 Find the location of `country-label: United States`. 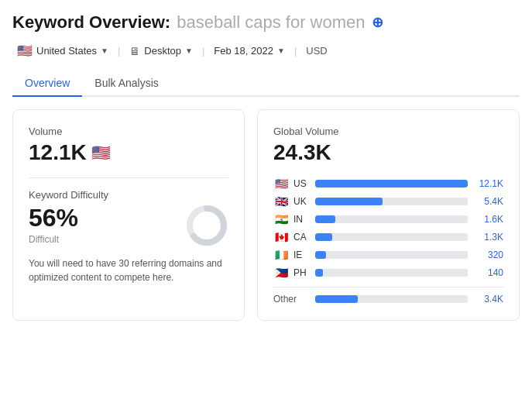

country-label: United States is located at coordinates (67, 51).